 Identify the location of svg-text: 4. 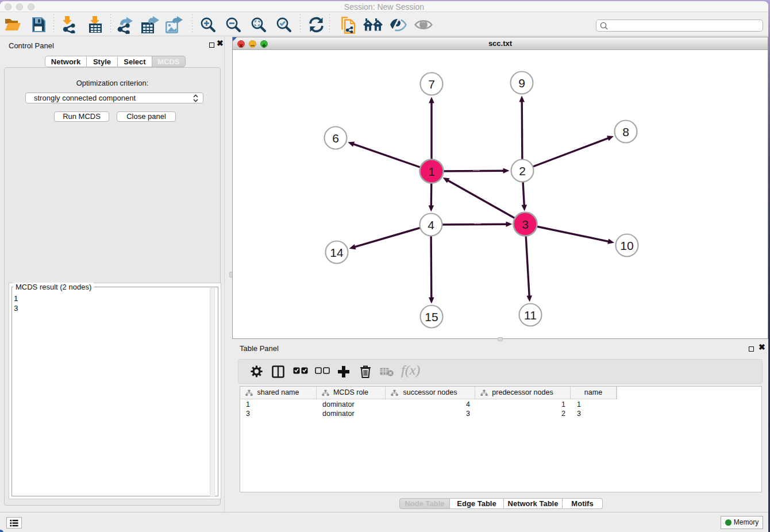
(431, 225).